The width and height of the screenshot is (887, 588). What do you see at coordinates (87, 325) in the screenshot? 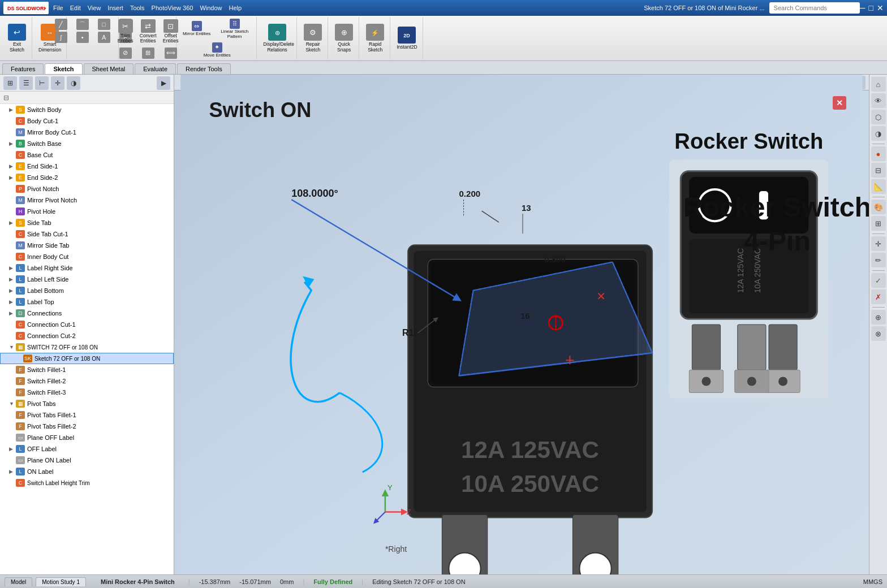
I see `tree-item-conn-cut-1: C Connection Cut-1` at bounding box center [87, 325].